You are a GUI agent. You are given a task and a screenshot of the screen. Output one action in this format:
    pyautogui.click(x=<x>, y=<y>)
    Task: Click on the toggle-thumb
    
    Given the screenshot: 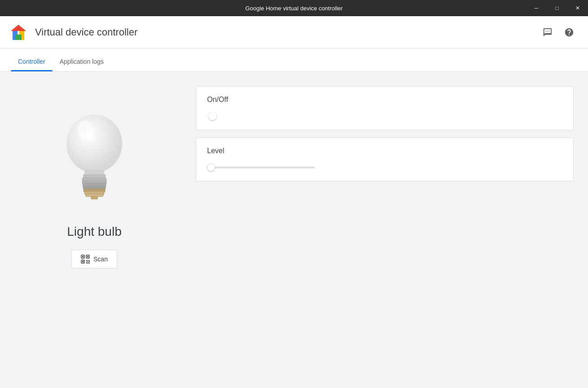 What is the action you would take?
    pyautogui.click(x=212, y=116)
    